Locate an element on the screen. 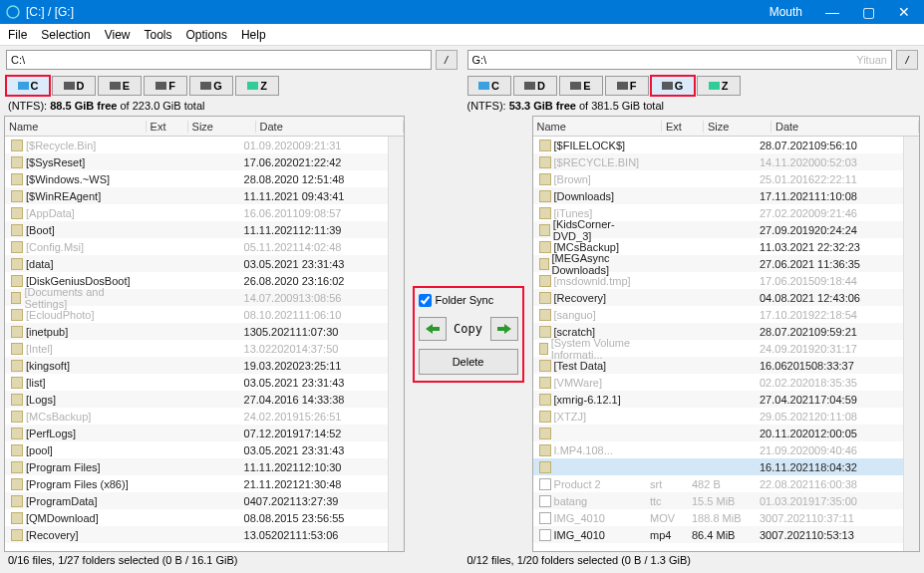 The width and height of the screenshot is (924, 573). left-header-name: Name is located at coordinates (76, 127).